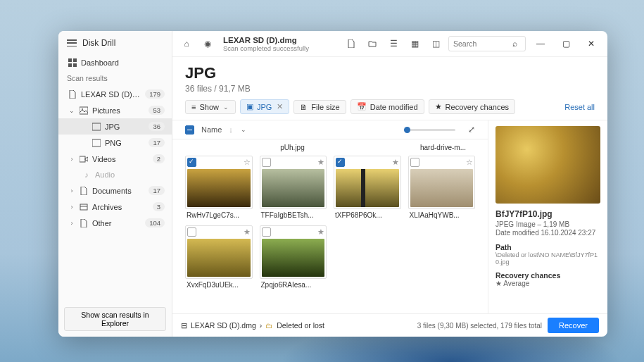  What do you see at coordinates (115, 94) in the screenshot?
I see `sidebar-item-source: LEXAR SD (D).dmg 179` at bounding box center [115, 94].